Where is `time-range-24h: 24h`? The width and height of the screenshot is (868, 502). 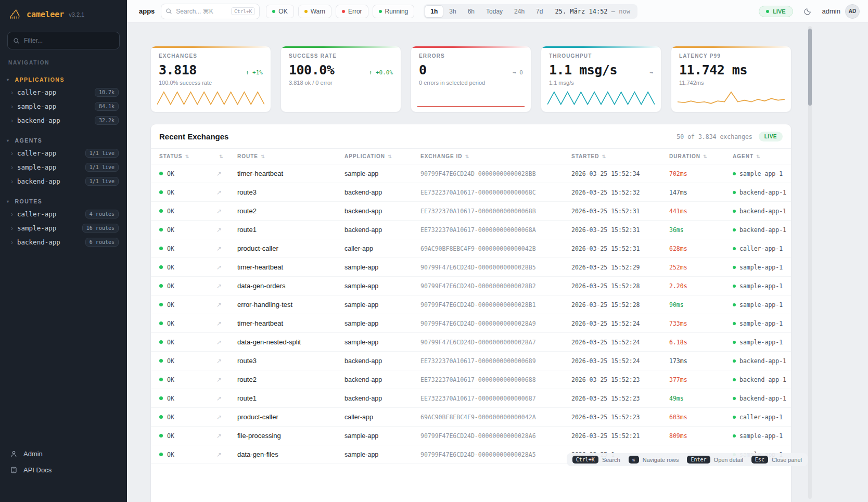
time-range-24h: 24h is located at coordinates (519, 11).